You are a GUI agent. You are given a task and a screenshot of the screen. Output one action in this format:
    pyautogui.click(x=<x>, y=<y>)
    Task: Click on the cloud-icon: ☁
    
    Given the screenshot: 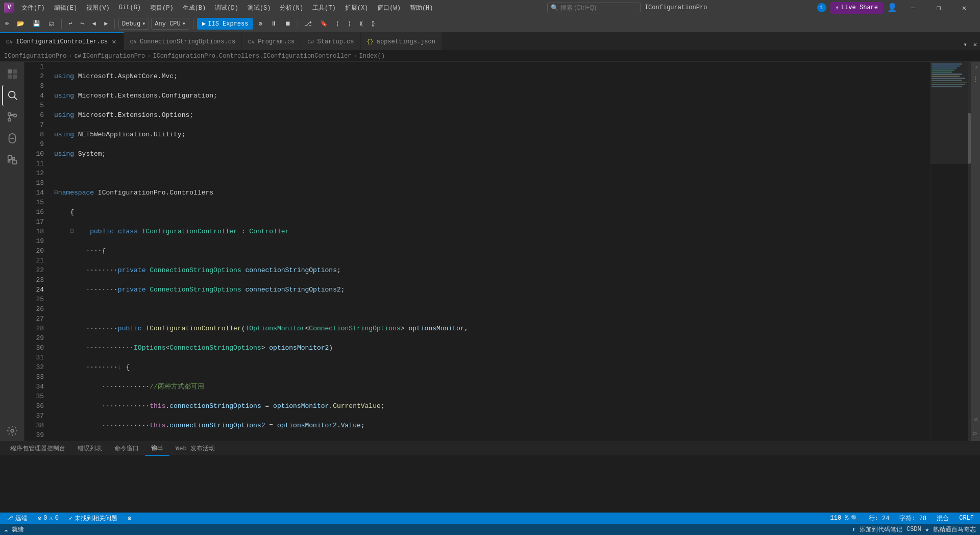 What is the action you would take?
    pyautogui.click(x=6, y=530)
    